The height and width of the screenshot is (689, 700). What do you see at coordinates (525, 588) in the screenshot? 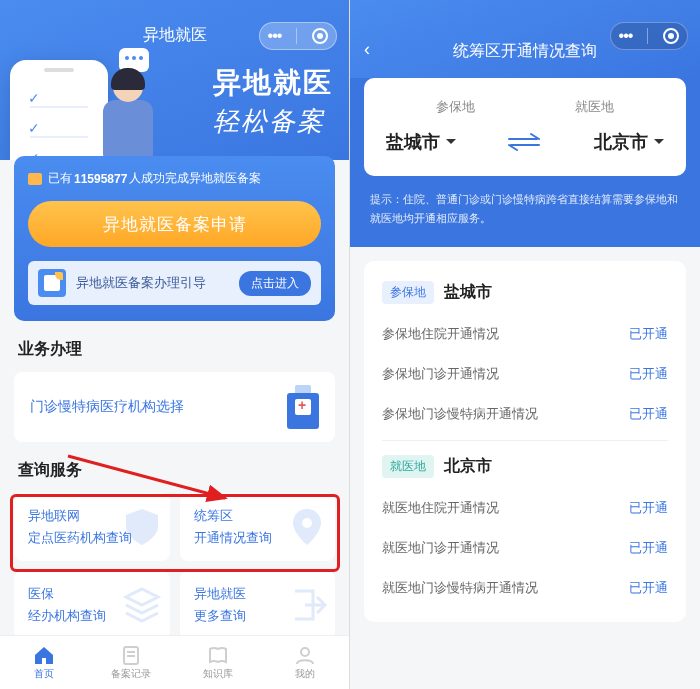
I see `status-row: 就医地门诊慢特病开通情况 已开通` at bounding box center [525, 588].